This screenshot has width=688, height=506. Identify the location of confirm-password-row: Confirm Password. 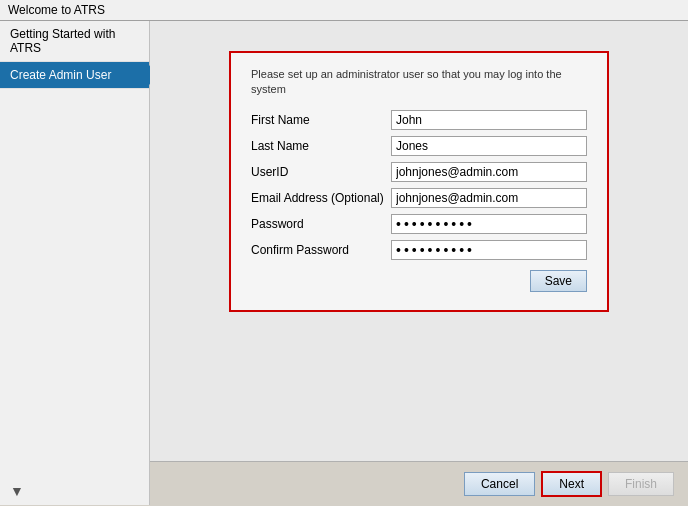
(419, 250).